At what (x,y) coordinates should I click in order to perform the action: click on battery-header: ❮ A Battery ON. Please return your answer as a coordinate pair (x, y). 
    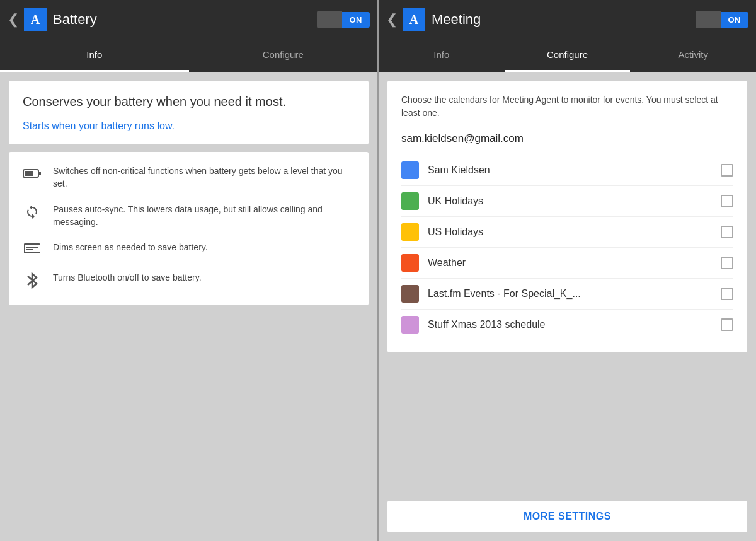
    Looking at the image, I should click on (189, 20).